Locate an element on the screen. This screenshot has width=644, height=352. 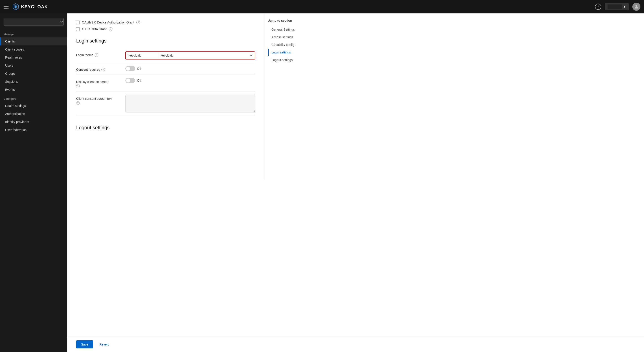
display-client-row: Display client on screen ? Off is located at coordinates (166, 83).